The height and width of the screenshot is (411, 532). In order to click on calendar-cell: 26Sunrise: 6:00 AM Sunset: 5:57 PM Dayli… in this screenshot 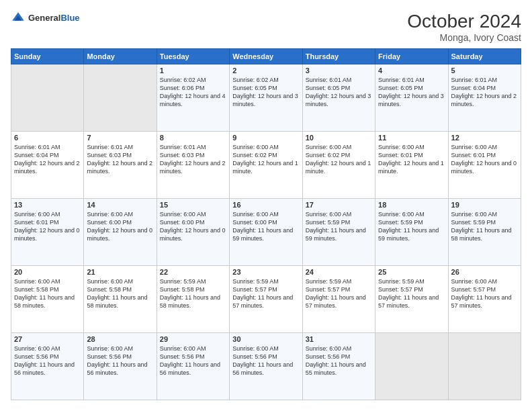, I will do `click(484, 300)`.